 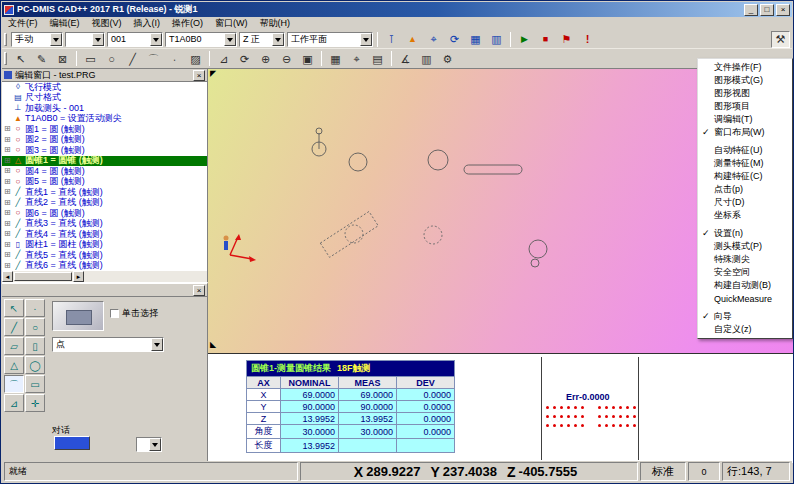 I want to click on angle-icon: ⊿, so click(x=14, y=403).